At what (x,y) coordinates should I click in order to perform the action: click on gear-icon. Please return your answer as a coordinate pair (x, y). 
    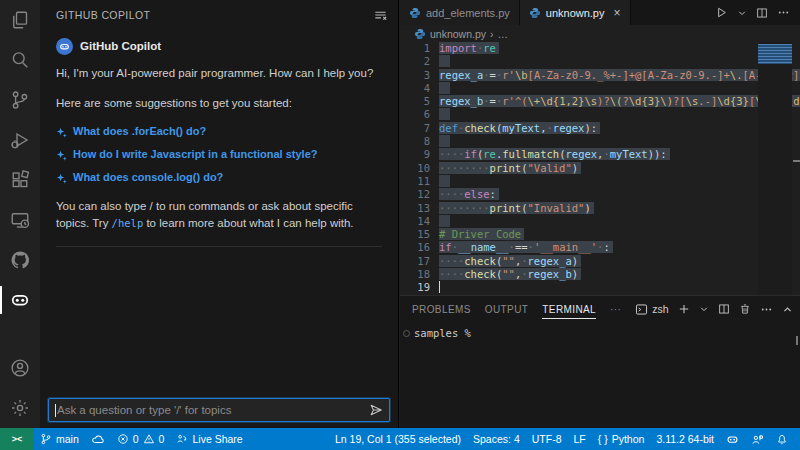
    Looking at the image, I should click on (20, 408).